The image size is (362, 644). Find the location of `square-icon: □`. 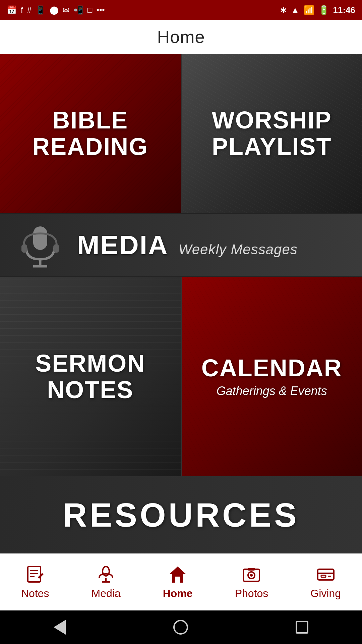

square-icon: □ is located at coordinates (90, 10).